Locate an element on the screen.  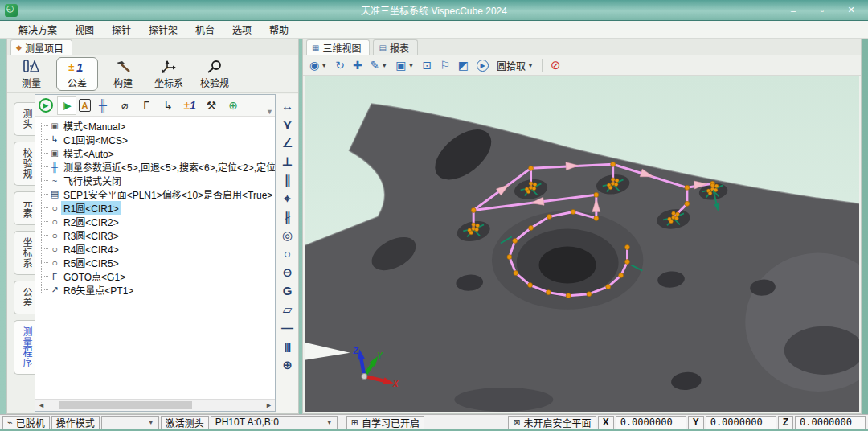
ribbon-construct-label: 构建 is located at coordinates (123, 82).